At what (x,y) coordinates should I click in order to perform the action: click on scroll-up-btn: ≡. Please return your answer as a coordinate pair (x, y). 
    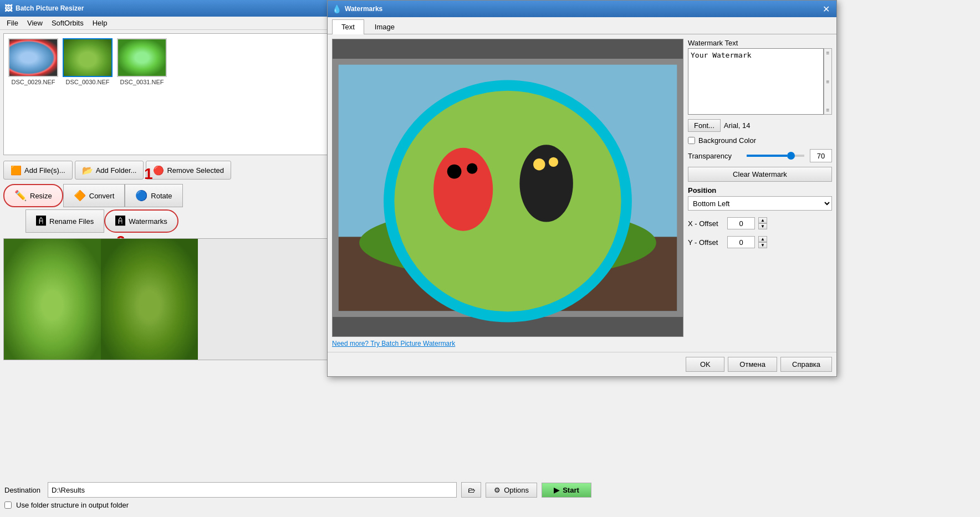
    Looking at the image, I should click on (828, 53).